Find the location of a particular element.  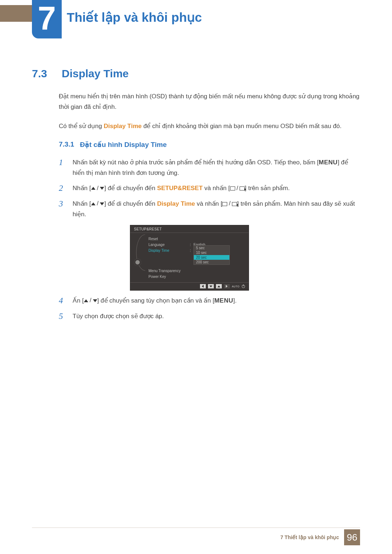

osd-title: SETUP&RESET is located at coordinates (189, 229).